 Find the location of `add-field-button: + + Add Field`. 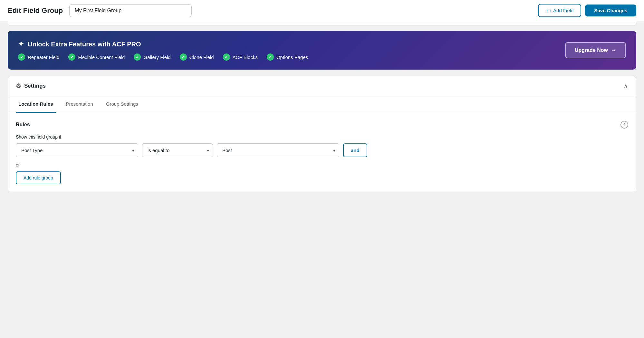

add-field-button: + + Add Field is located at coordinates (560, 10).